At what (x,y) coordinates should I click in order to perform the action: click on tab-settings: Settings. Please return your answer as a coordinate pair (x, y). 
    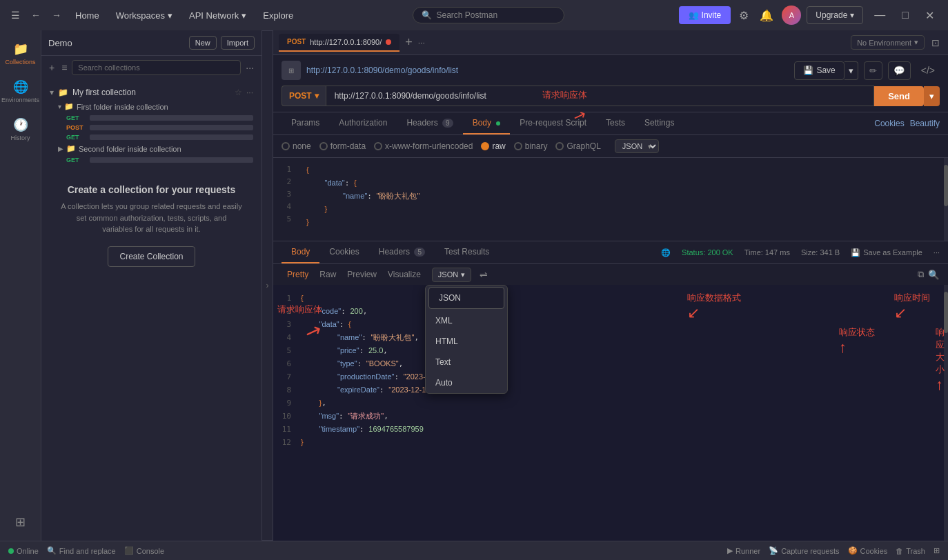
    Looking at the image, I should click on (660, 123).